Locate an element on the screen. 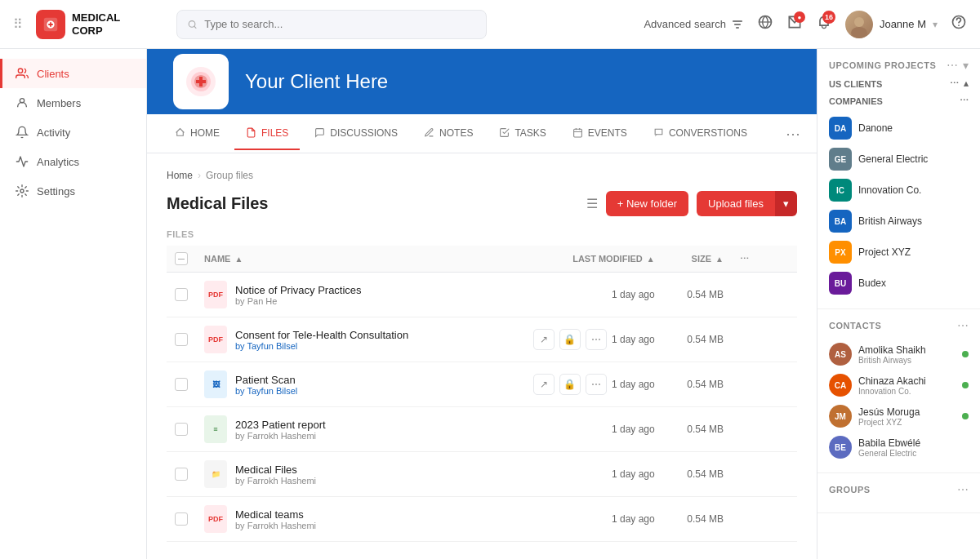 The height and width of the screenshot is (559, 980). company-item: IC Innovation Co. is located at coordinates (898, 190).